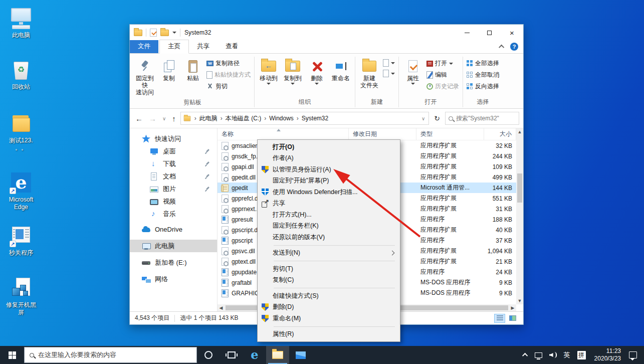 This screenshot has height=364, width=644. I want to click on sidebar-item-downloads: 下载, so click(173, 163).